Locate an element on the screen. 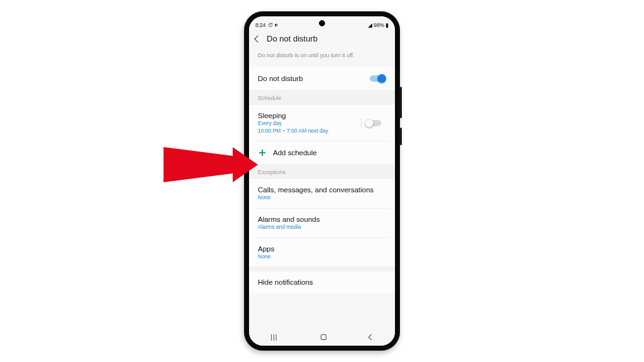 Image resolution: width=644 pixels, height=362 pixels. alarms-title: Alarms and sounds is located at coordinates (289, 219).